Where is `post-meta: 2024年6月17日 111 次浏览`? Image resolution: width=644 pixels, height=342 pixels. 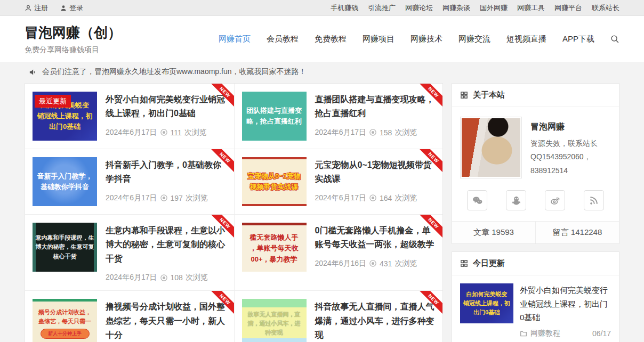 post-meta: 2024年6月17日 111 次浏览 is located at coordinates (166, 133).